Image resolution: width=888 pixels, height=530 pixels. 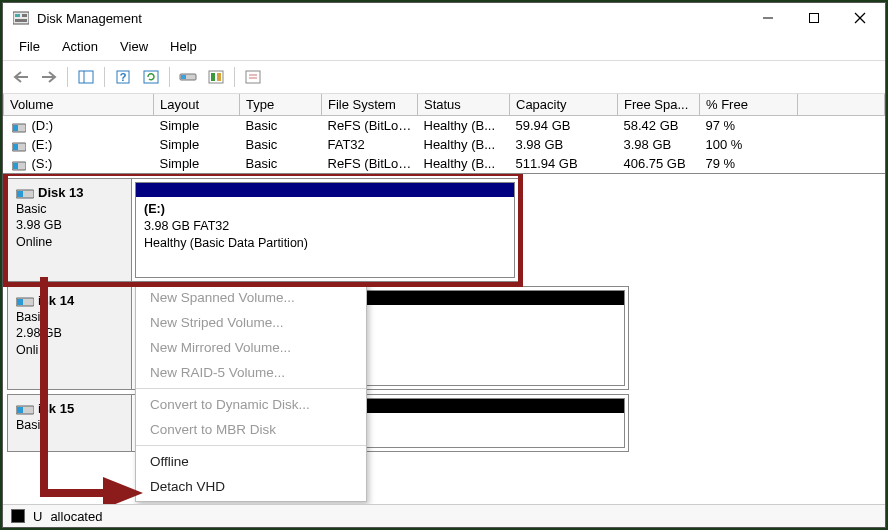 I want to click on maximize-button, so click(x=814, y=18).